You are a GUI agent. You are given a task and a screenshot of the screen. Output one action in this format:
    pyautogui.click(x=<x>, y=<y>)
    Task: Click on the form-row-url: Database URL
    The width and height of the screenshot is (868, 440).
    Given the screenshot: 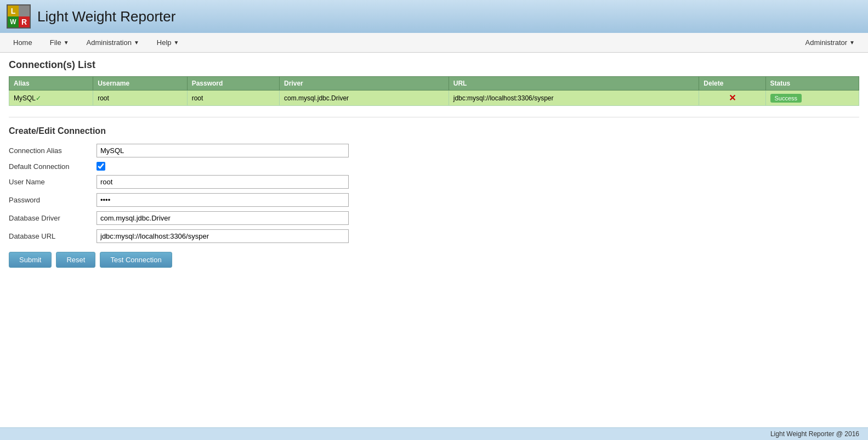 What is the action you would take?
    pyautogui.click(x=434, y=236)
    